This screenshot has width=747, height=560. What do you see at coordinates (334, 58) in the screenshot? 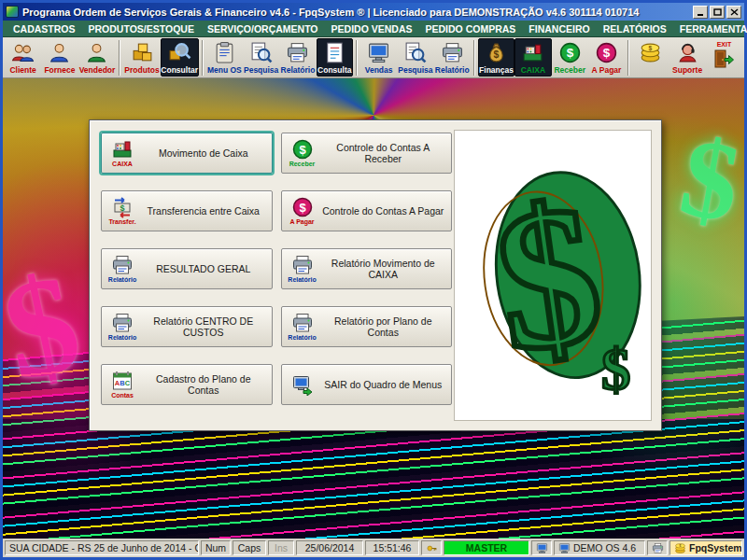
I see `toolbar-consulta-button: Consulta` at bounding box center [334, 58].